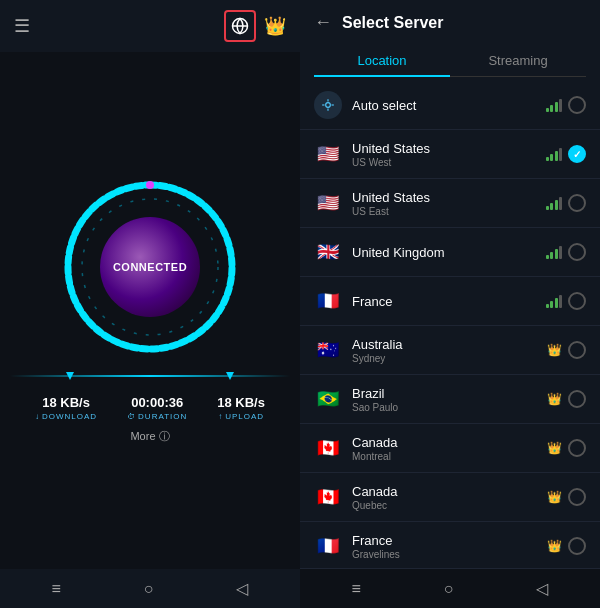 This screenshot has width=600, height=608. Describe the element at coordinates (449, 589) in the screenshot. I see `right-home-icon: ○` at that location.